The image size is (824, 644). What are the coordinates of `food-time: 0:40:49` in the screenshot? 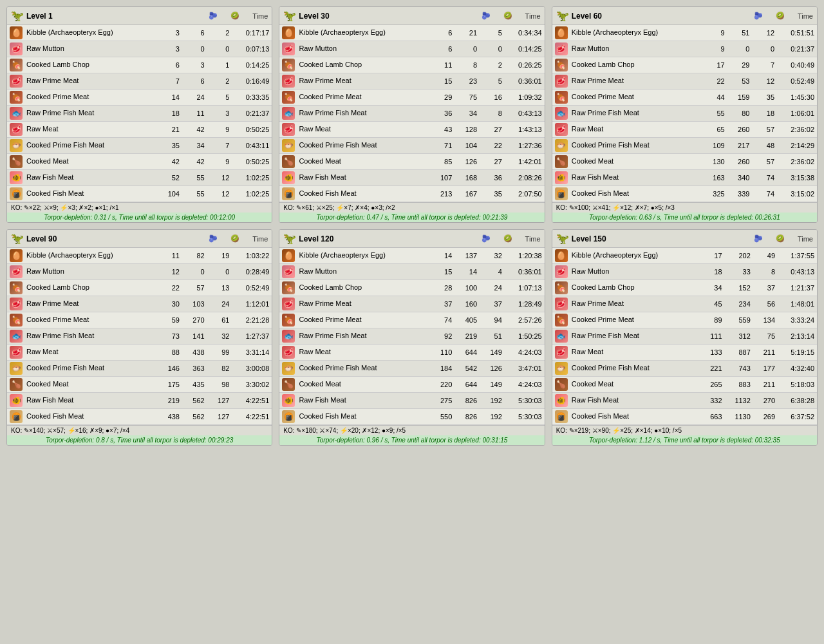 It's located at (797, 66).